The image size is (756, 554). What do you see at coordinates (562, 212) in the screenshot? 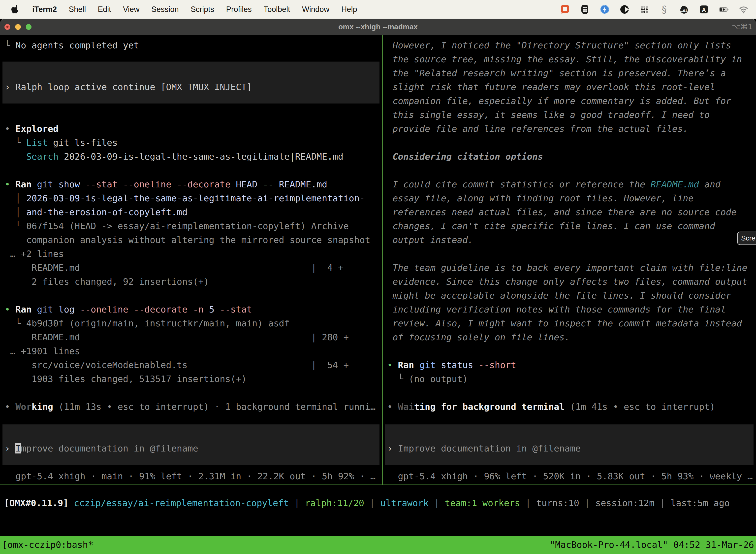
I see `text-segment: references need actual files, and since …` at bounding box center [562, 212].